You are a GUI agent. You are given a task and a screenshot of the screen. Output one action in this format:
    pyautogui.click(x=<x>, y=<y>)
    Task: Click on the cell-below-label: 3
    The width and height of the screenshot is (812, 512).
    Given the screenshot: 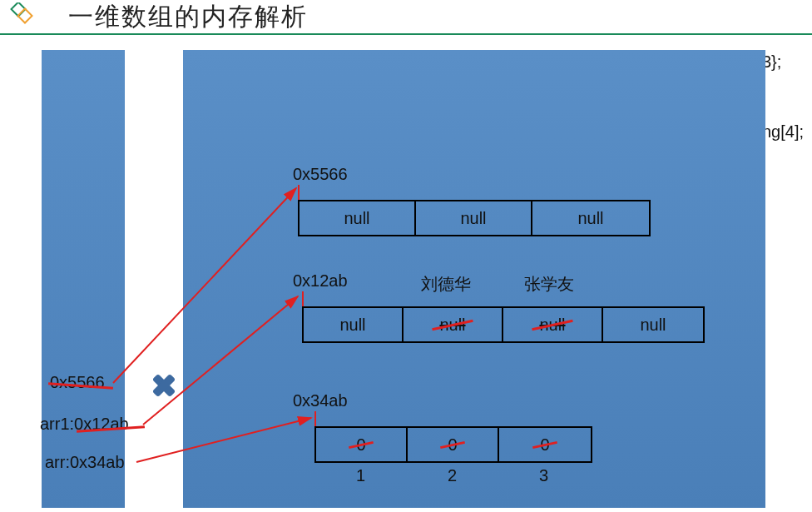 What is the action you would take?
    pyautogui.click(x=544, y=476)
    